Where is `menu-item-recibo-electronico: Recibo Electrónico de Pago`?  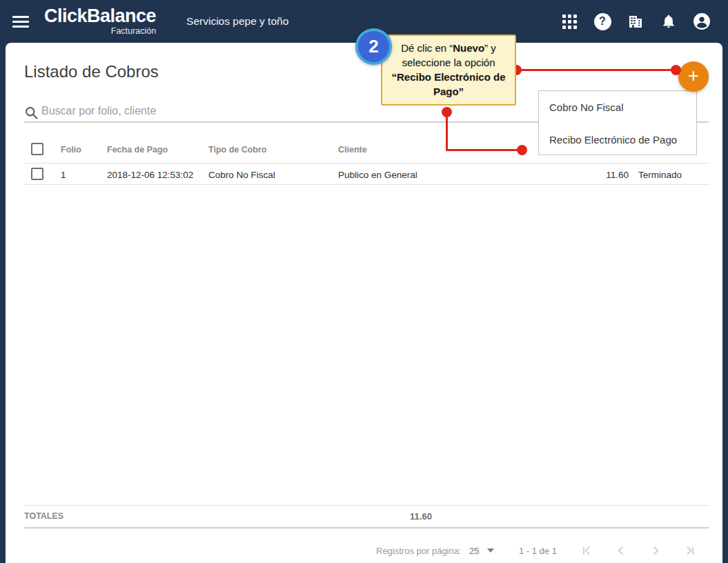 menu-item-recibo-electronico: Recibo Electrónico de Pago is located at coordinates (618, 139).